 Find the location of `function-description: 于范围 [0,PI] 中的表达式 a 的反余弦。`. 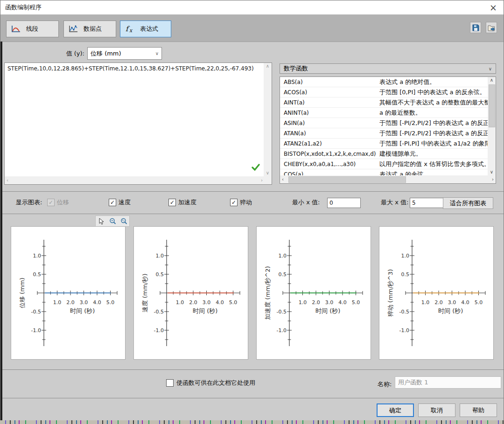

function-description: 于范围 [0,PI] 中的表达式 a 的反余弦。 is located at coordinates (434, 92).